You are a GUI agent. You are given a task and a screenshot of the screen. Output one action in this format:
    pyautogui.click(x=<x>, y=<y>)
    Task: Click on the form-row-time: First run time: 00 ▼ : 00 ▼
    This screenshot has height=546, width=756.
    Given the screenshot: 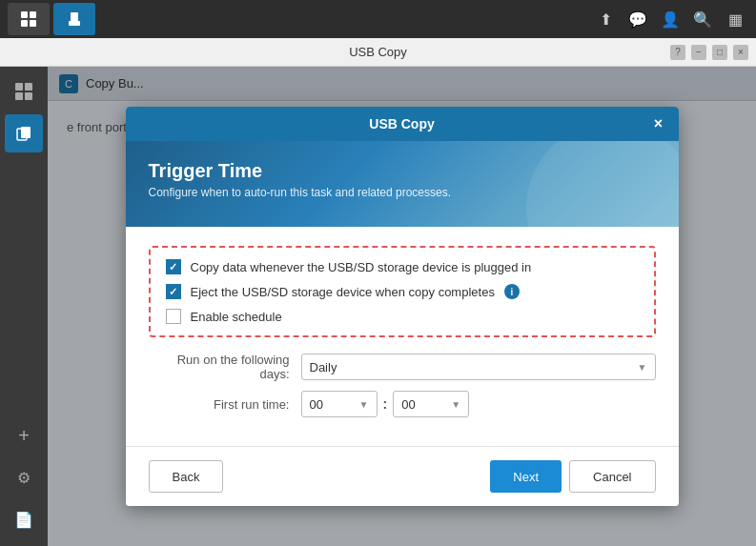 What is the action you would take?
    pyautogui.click(x=402, y=404)
    